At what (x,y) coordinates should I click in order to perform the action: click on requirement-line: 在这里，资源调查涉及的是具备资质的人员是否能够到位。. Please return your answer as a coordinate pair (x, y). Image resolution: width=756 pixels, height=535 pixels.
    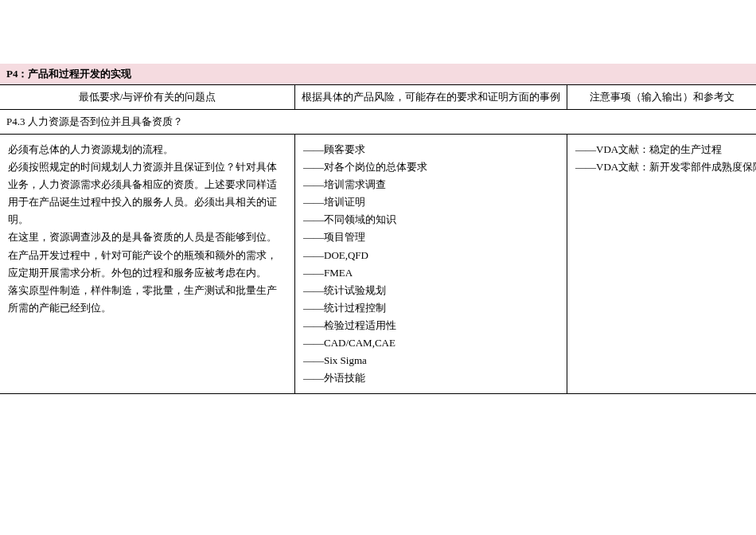
    Looking at the image, I should click on (147, 237).